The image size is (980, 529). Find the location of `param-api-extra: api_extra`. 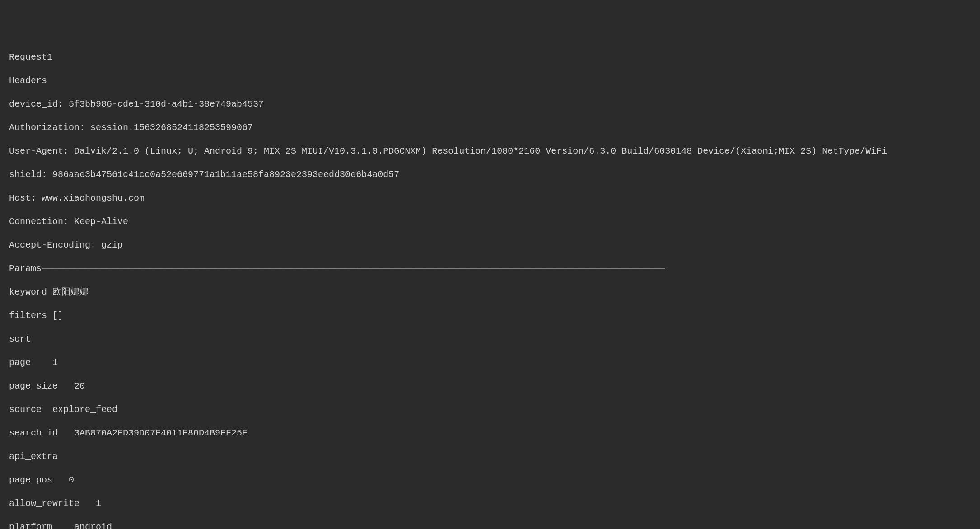

param-api-extra: api_extra is located at coordinates (490, 457).